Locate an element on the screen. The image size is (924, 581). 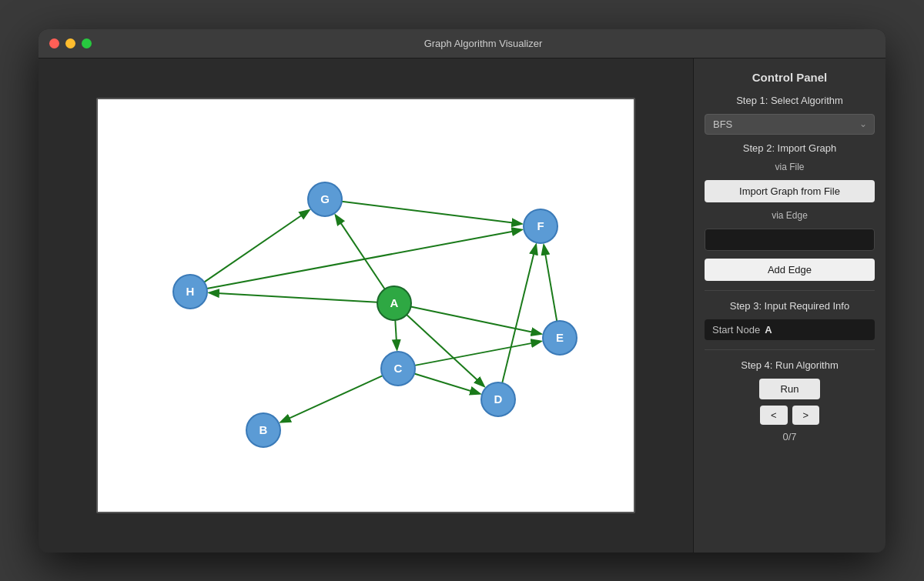
svg-text: C is located at coordinates (399, 368).